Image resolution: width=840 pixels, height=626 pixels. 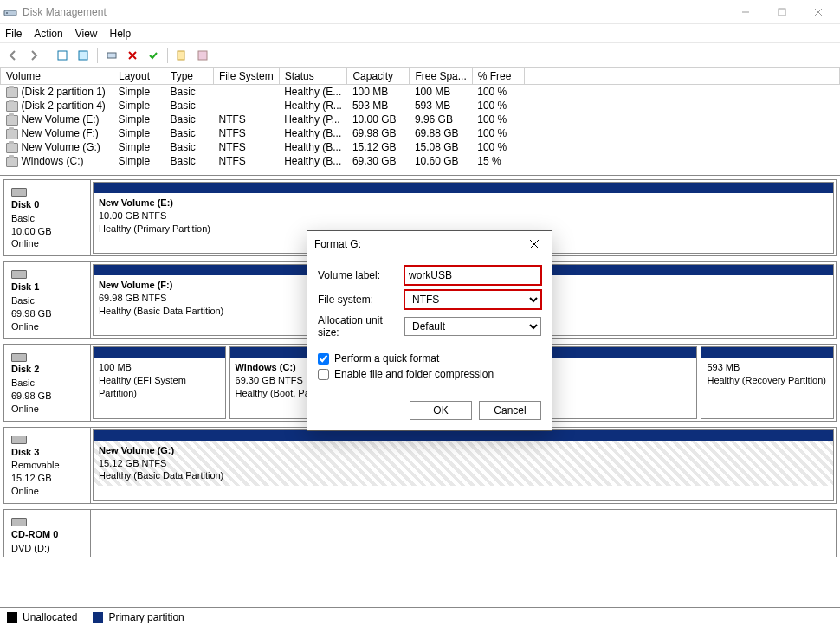 I want to click on cancel-button: Cancel, so click(x=510, y=410).